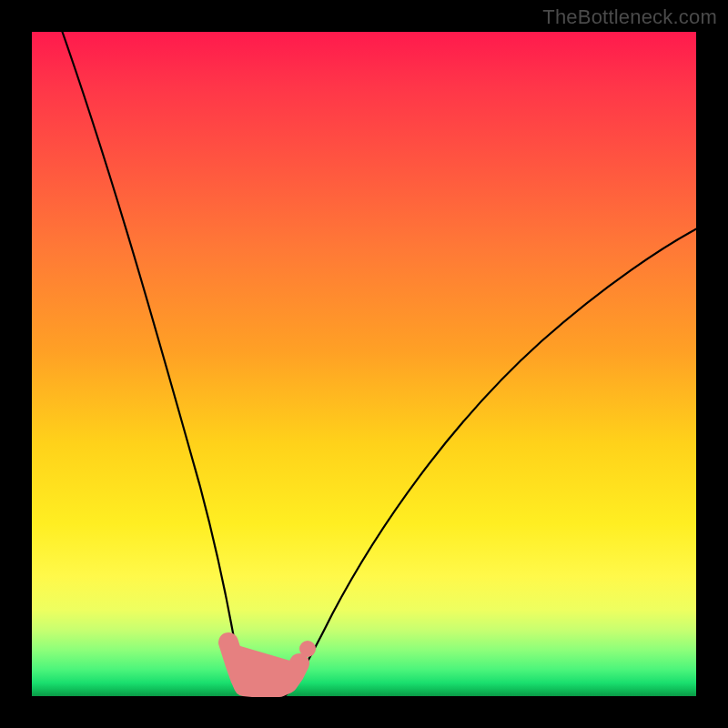 This screenshot has height=728, width=728. Describe the element at coordinates (308, 649) in the screenshot. I see `highlight-dot` at that location.